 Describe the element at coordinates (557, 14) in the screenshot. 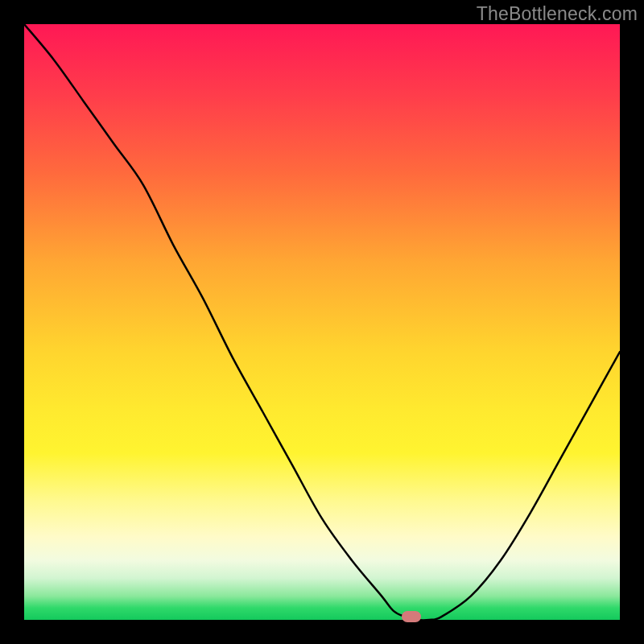

I see `watermark-label: TheBottleneck.com` at that location.